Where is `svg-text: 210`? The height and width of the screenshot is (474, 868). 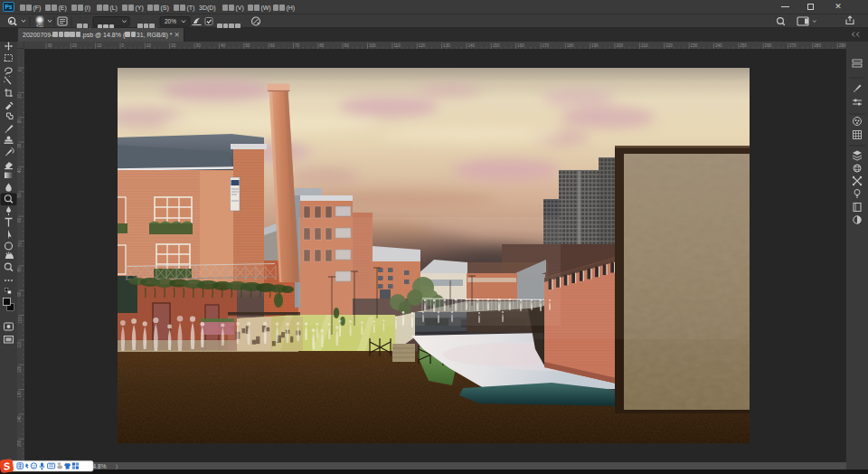 svg-text: 210 is located at coordinates (645, 45).